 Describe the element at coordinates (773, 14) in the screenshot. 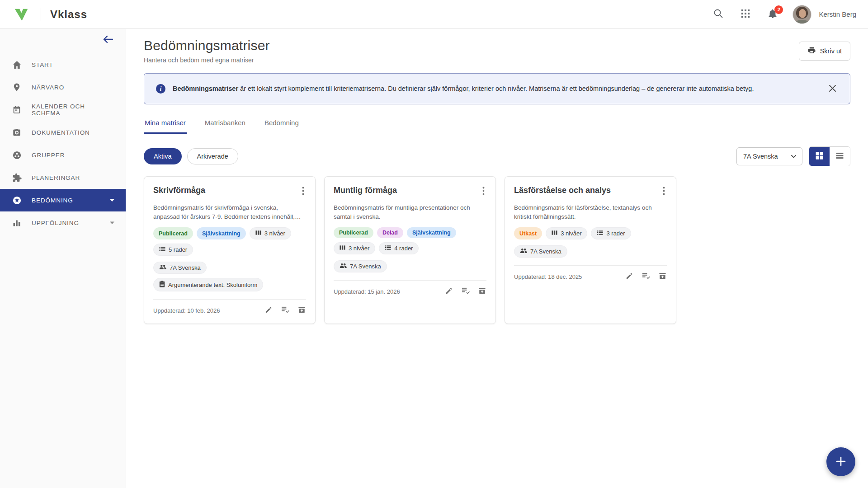

I see `notifications-button: 2` at that location.